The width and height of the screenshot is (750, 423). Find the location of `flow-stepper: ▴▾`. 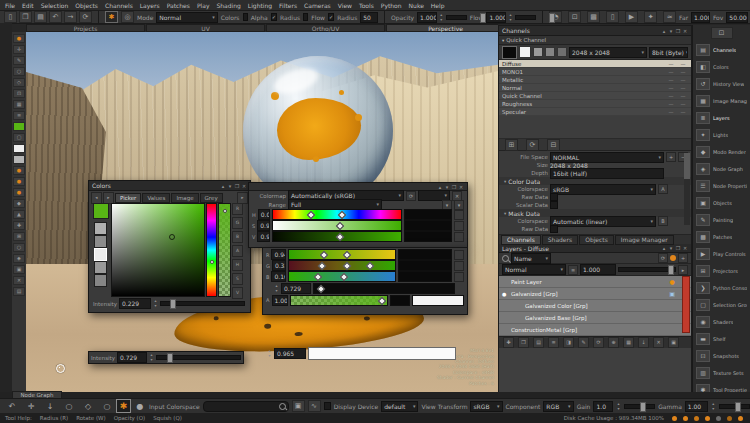

flow-stepper: ▴▾ is located at coordinates (510, 18).